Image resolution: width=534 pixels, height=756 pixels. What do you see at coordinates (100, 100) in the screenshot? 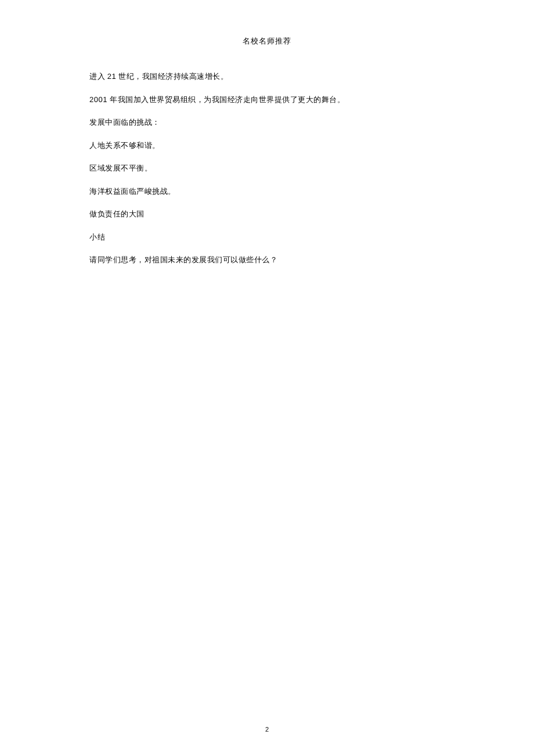
I see `text-segment: 2001` at bounding box center [100, 100].